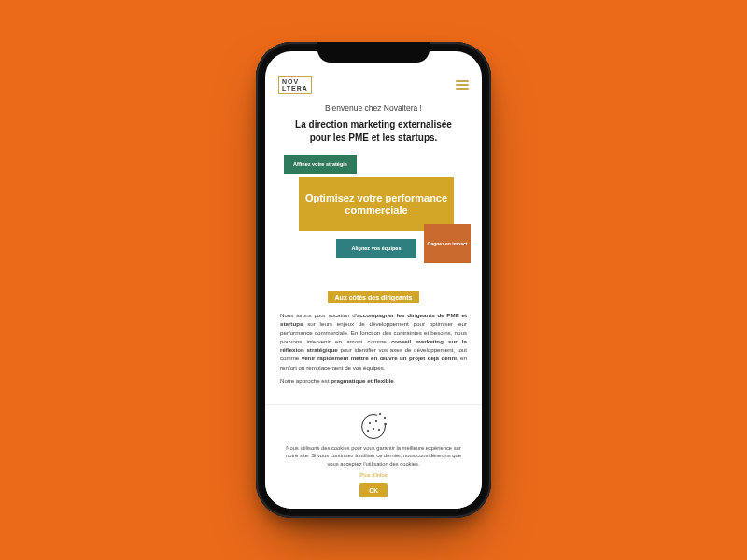  I want to click on cookie-more-link: Plus d'infos, so click(374, 475).